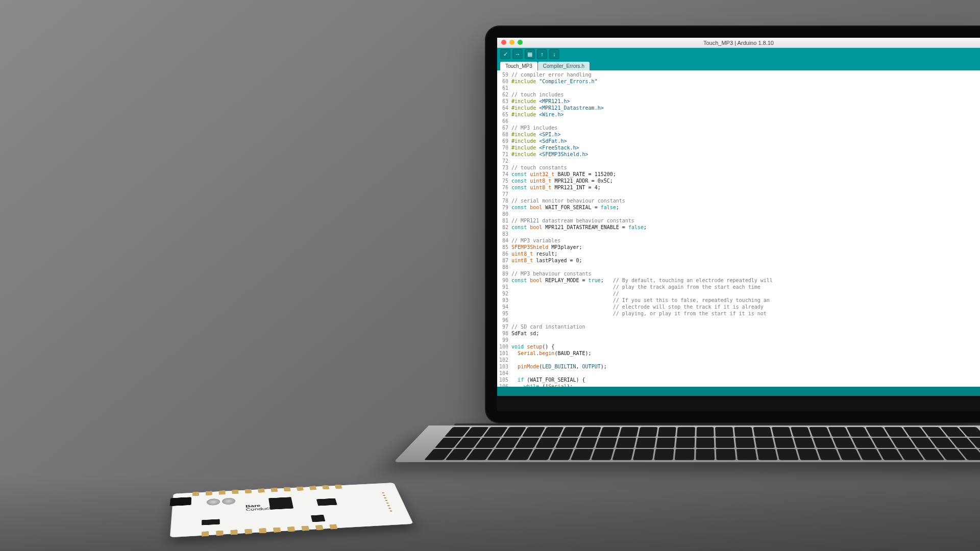 The width and height of the screenshot is (980, 551). I want to click on pcb-body: Bare Conductive, so click(292, 510).